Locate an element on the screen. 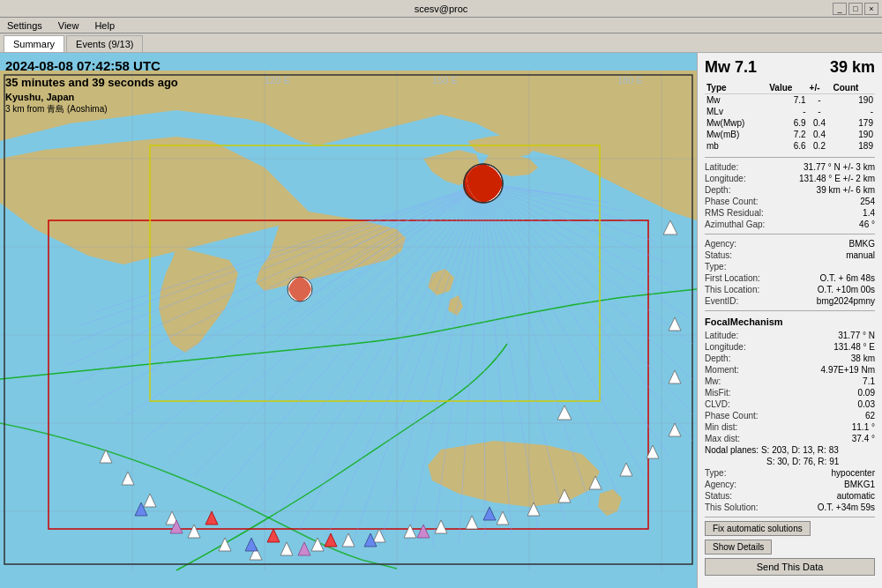  titlebar: scesv@proc _ □ × is located at coordinates (441, 9).